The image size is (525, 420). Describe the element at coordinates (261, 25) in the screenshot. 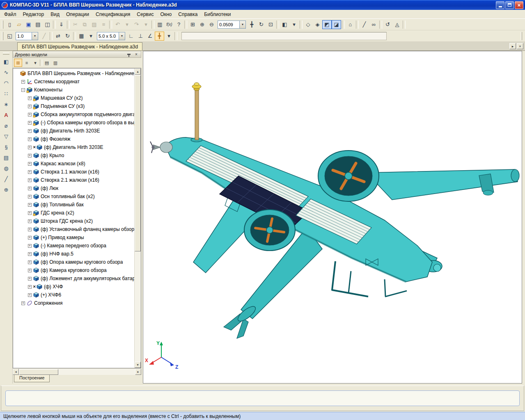

I see `rotate-view-button: ↻` at that location.